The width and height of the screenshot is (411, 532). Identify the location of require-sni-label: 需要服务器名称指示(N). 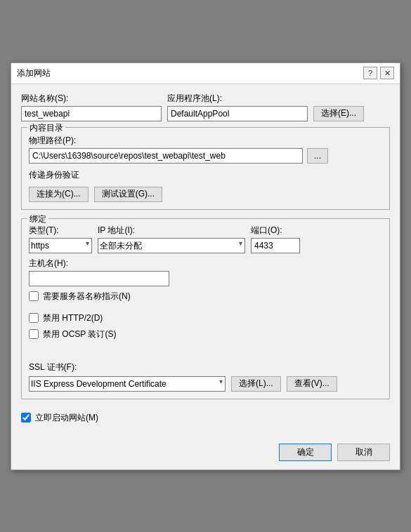
(87, 296).